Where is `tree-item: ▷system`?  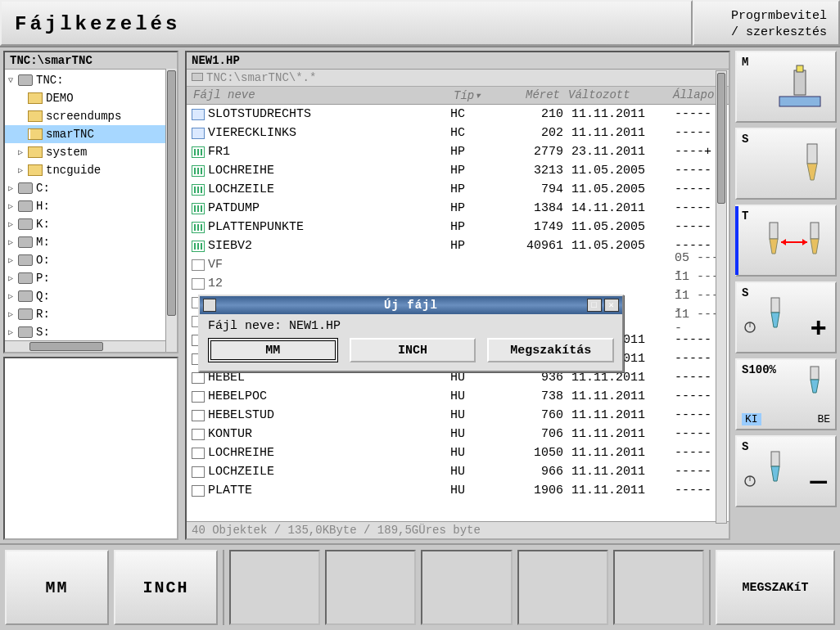 tree-item: ▷system is located at coordinates (91, 152).